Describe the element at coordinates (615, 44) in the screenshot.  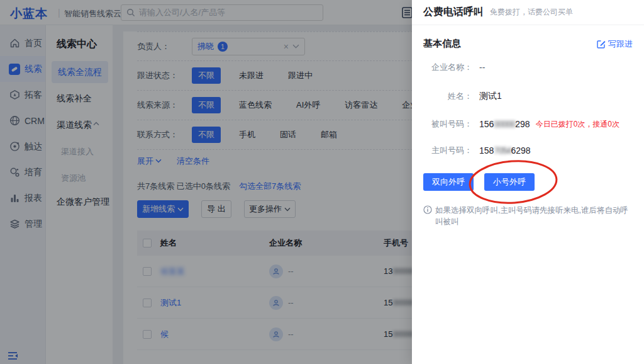
I see `write-follow-up-link: 写跟进` at that location.